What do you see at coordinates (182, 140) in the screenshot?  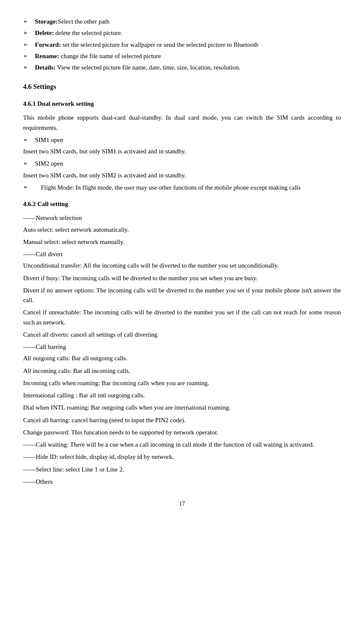 I see `bullet-sim1: ➢ SIM1 open` at bounding box center [182, 140].